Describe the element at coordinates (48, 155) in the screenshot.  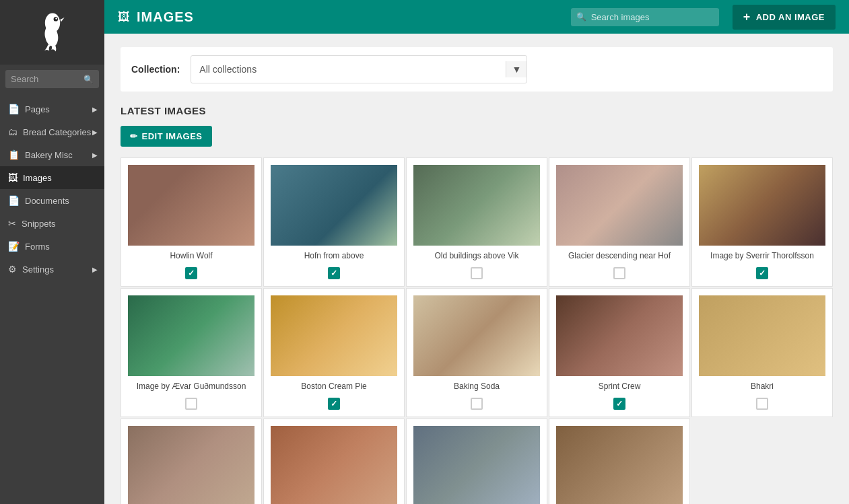
I see `sidebar-item-bakery-misc-label: Bakery Misc` at that location.